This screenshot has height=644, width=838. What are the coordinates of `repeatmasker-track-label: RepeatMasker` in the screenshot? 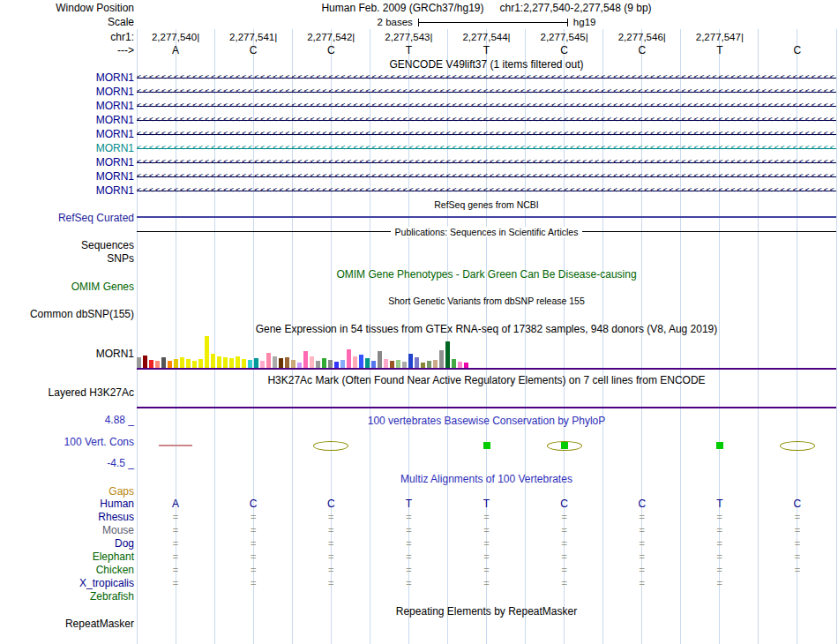 It's located at (100, 624).